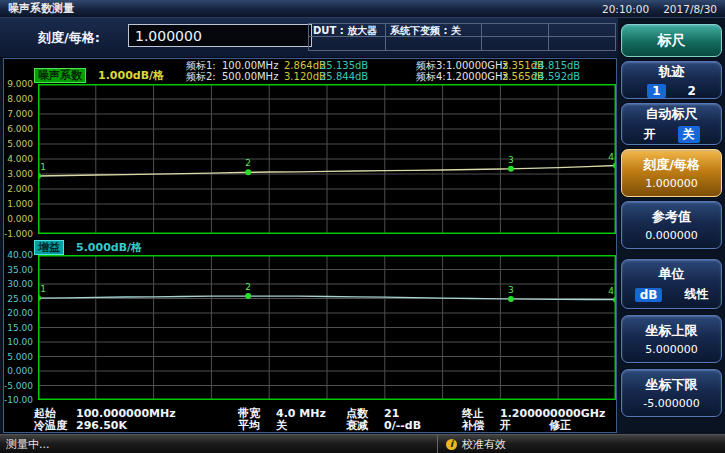 The image size is (725, 453). What do you see at coordinates (102, 426) in the screenshot?
I see `cold-temp-value: 296.50K` at bounding box center [102, 426].